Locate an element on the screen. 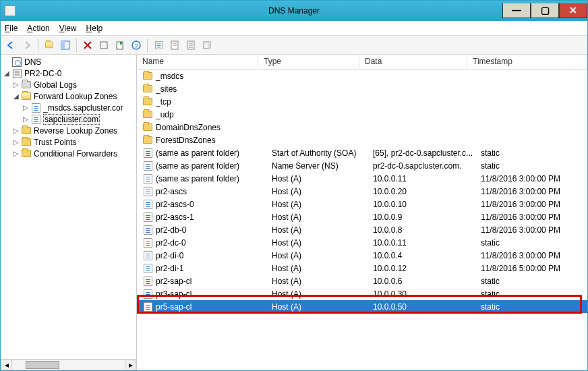  list-folder-row: _msdcs is located at coordinates (362, 76).